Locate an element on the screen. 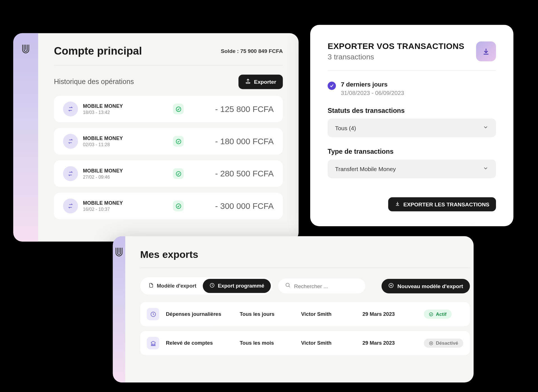 The height and width of the screenshot is (392, 538). type-select: Transfert Mobile Money is located at coordinates (412, 169).